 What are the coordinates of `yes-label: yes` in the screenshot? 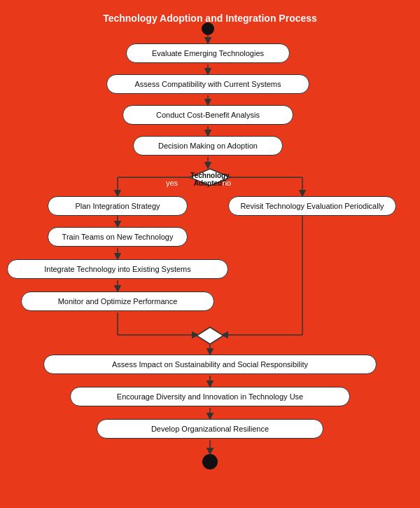 It's located at (172, 183).